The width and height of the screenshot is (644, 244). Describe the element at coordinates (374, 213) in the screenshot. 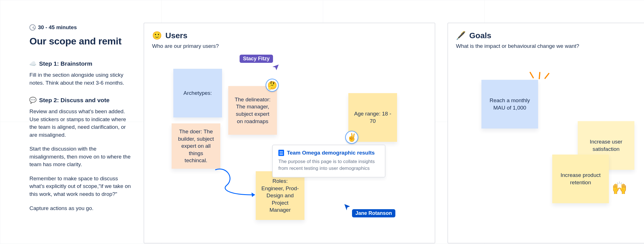

I see `cursor-jane-tag: Jane Rotanson` at that location.